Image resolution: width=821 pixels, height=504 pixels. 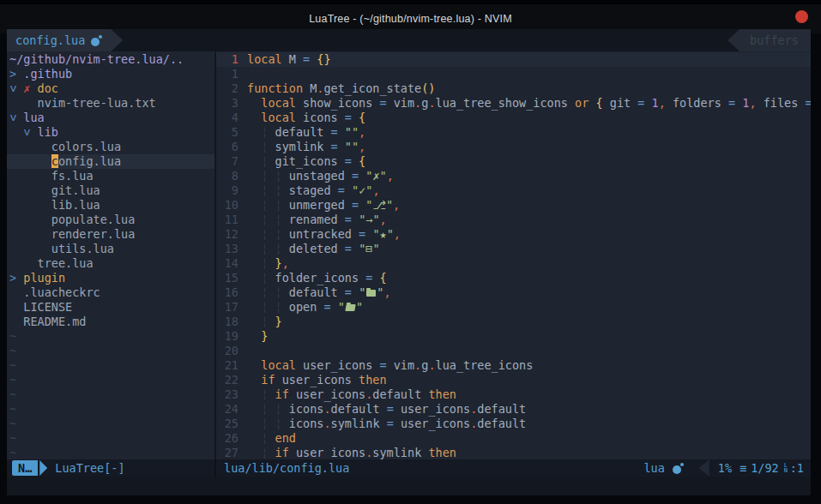 I want to click on code-line: 9 ¦ ¦ staged = "✓",, so click(x=513, y=190).